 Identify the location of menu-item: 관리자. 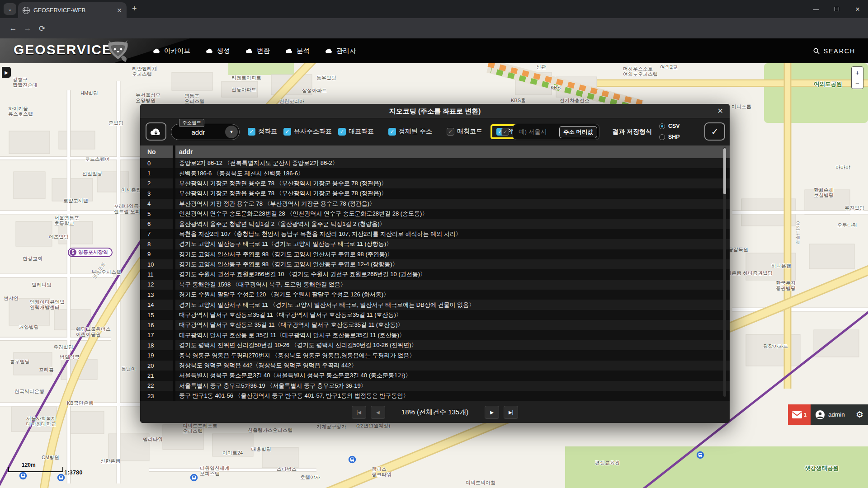
(341, 51).